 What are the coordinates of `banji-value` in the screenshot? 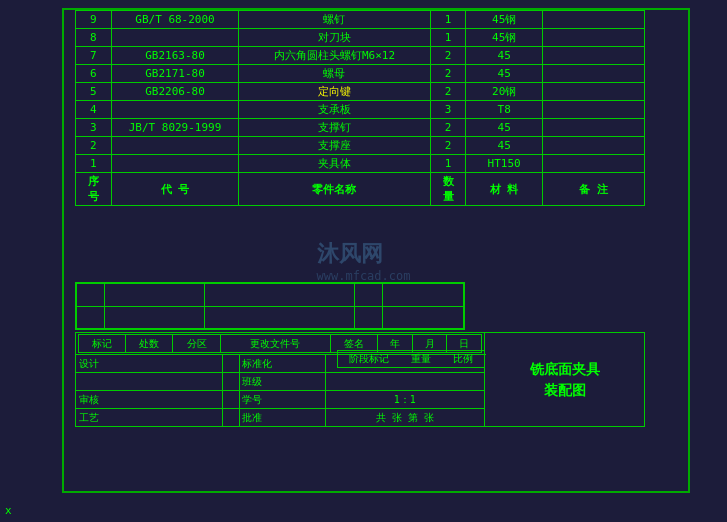 It's located at (404, 382).